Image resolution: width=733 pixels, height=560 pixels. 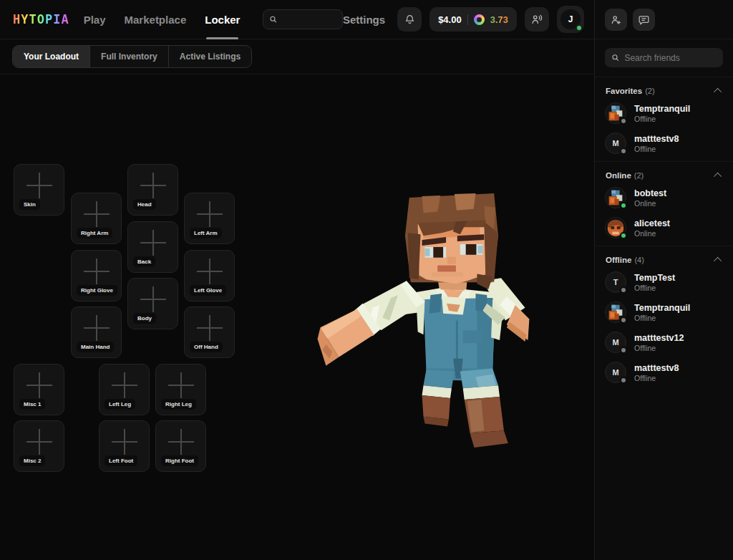 I want to click on hytopia-logo: HYTOPIA, so click(x=42, y=19).